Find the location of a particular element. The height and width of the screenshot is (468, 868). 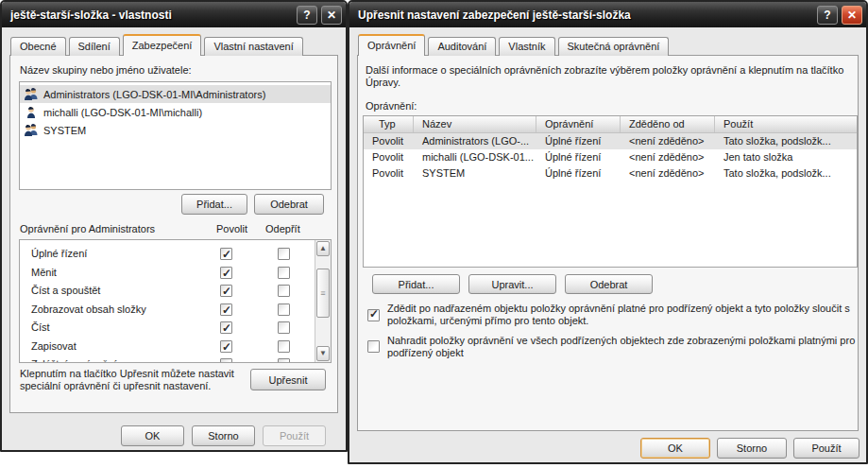

permission-row: Zobrazovat obsah složky is located at coordinates (176, 310).